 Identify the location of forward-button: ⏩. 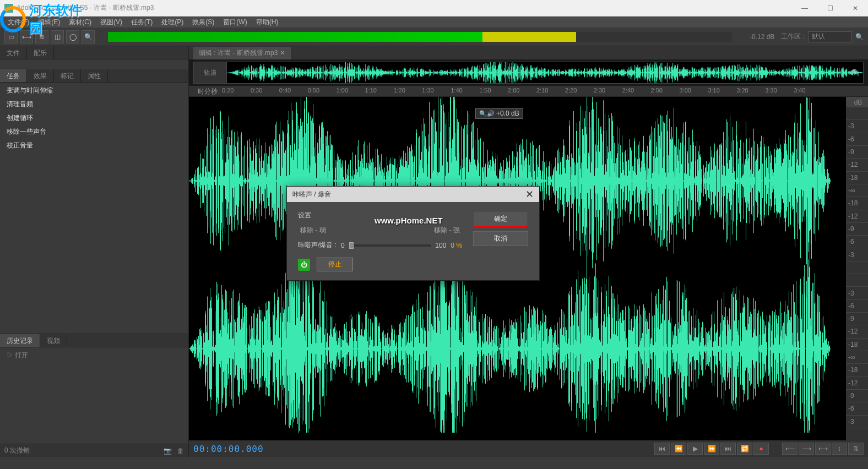
(712, 449).